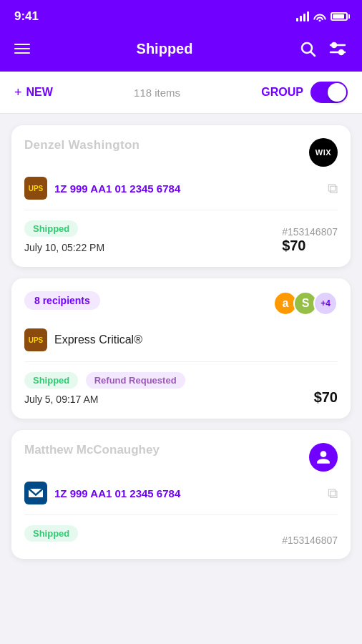 The width and height of the screenshot is (362, 644). Describe the element at coordinates (181, 16) in the screenshot. I see `status-bar: 9:41` at that location.